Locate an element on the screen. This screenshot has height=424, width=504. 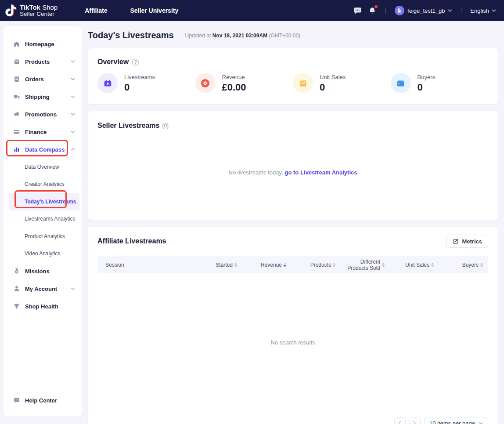
column-different-products-sold: Different Products Sold is located at coordinates (365, 265).